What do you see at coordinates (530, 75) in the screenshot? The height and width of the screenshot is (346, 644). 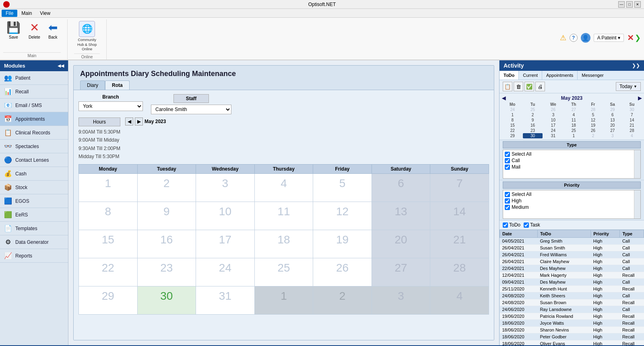 I see `tab-current: Current` at bounding box center [530, 75].